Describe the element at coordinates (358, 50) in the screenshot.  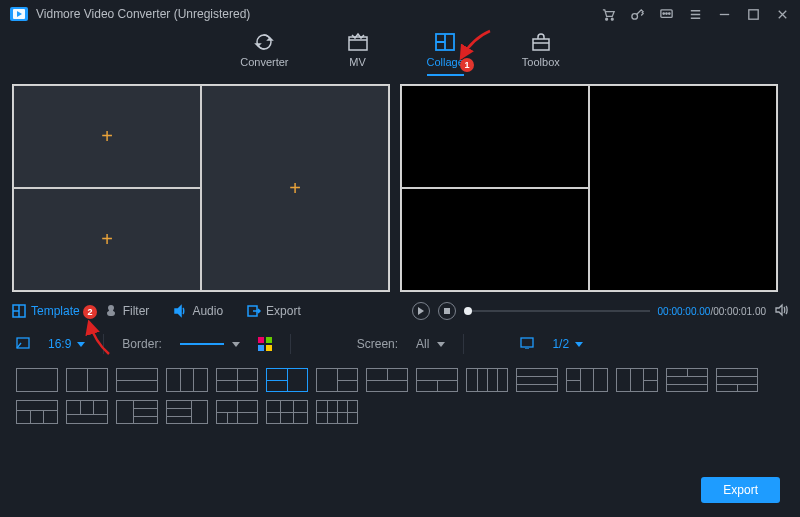
I see `tab-mv: MV` at that location.